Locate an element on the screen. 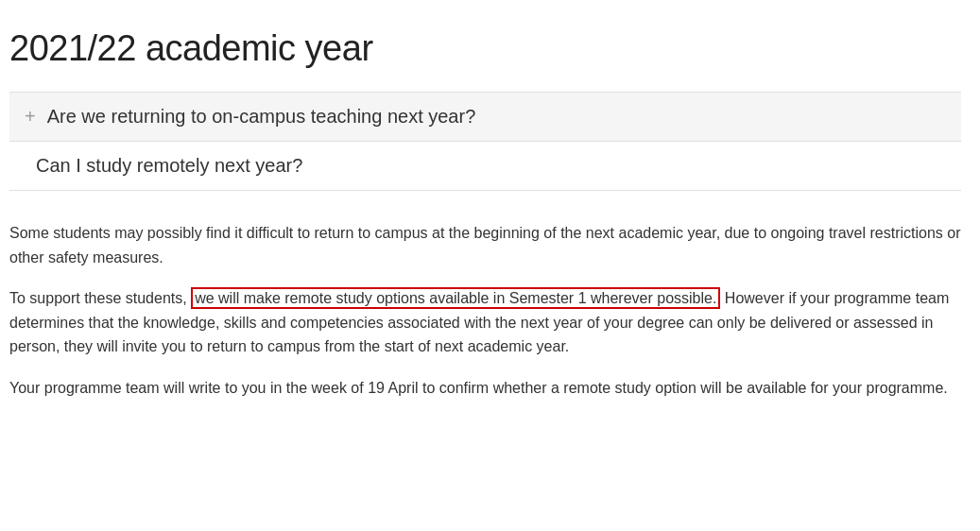 Image resolution: width=980 pixels, height=531 pixels. paragraph-2: To support these students, we will make … is located at coordinates (486, 323).